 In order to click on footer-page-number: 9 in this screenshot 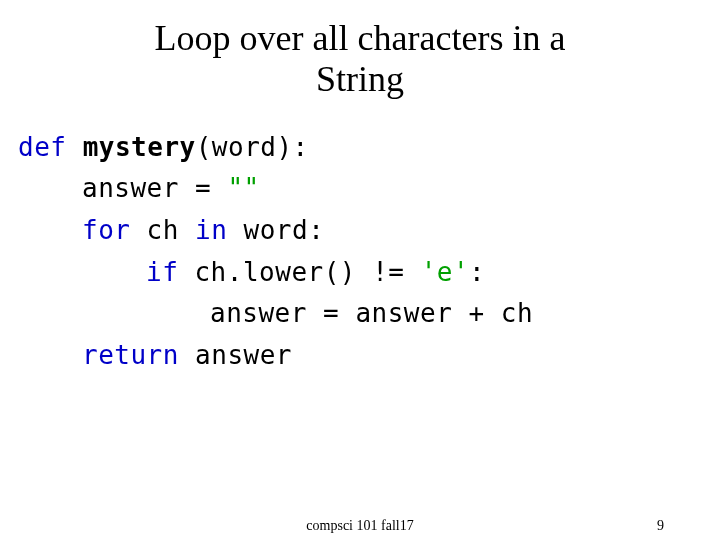, I will do `click(660, 526)`.